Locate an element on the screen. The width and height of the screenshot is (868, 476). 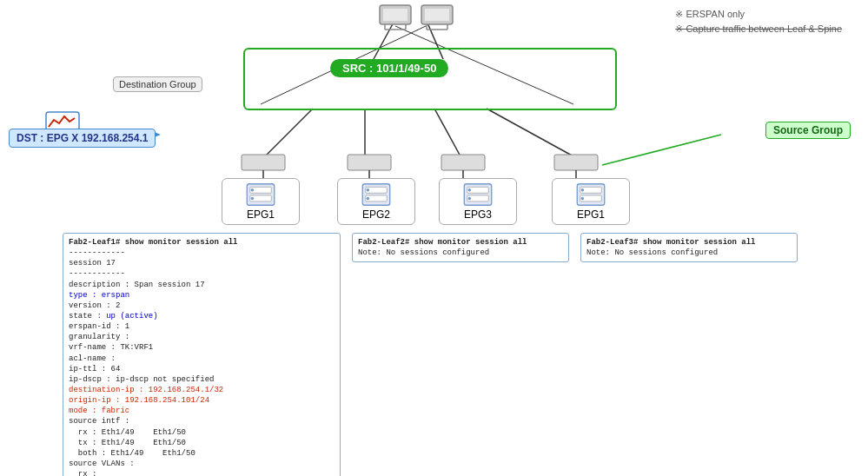
cli-leaf1-line-3: description : Span session 17 is located at coordinates (202, 285).